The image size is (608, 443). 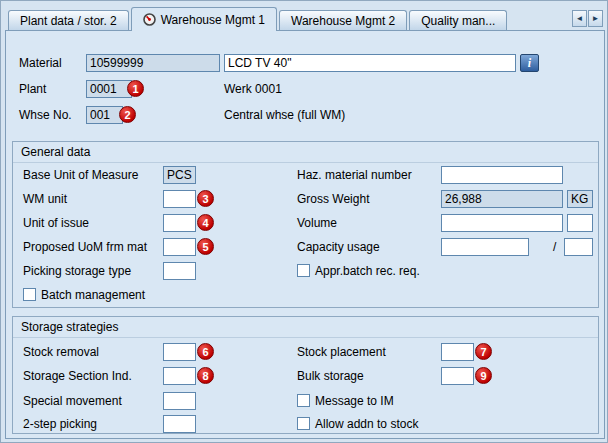 I want to click on message-to-im-label: Message to IM, so click(x=354, y=401).